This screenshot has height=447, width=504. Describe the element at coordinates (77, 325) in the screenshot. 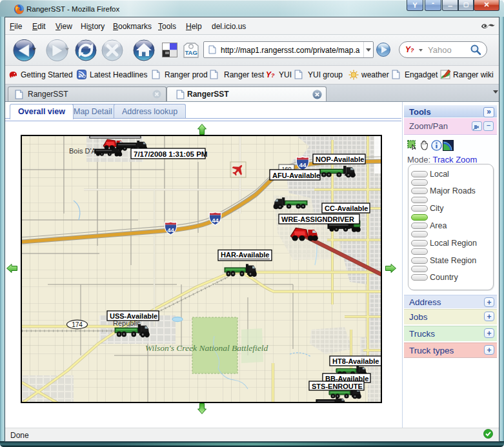

I see `svg-text: 174` at that location.